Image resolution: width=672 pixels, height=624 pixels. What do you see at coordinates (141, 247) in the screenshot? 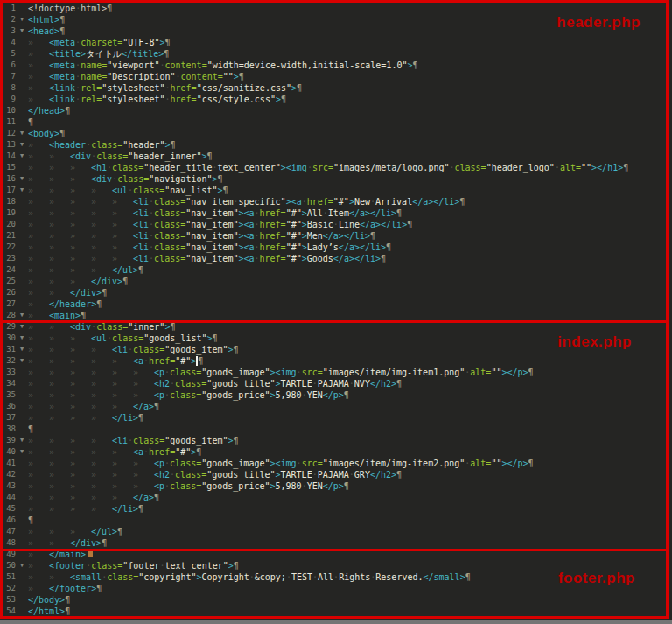
I see `code-token: <li` at bounding box center [141, 247].